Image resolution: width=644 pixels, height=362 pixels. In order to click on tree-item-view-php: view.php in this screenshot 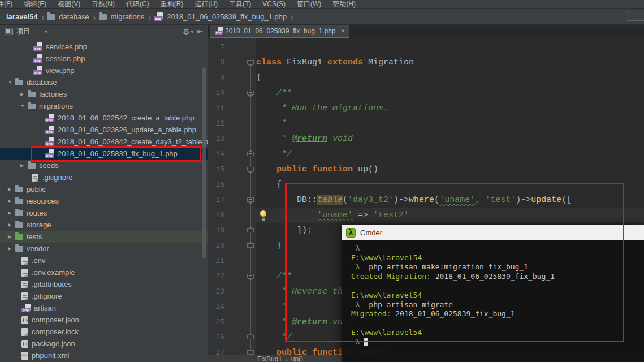, I will do `click(104, 70)`.